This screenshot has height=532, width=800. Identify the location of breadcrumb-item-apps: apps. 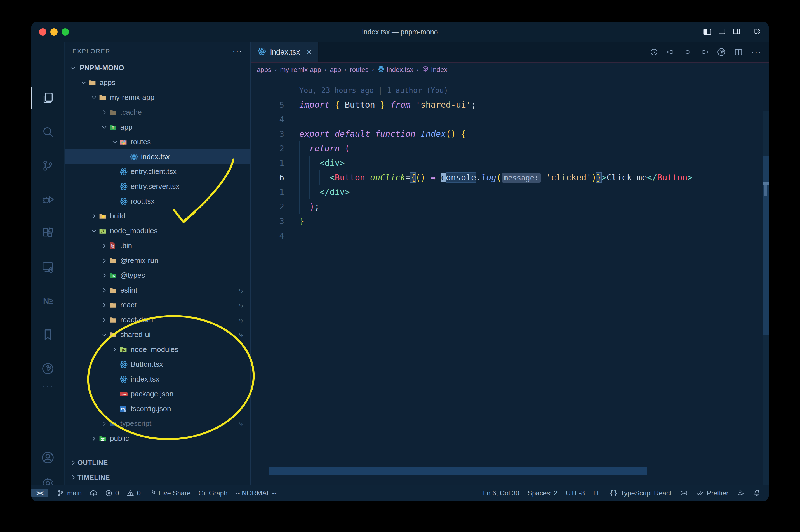
(264, 70).